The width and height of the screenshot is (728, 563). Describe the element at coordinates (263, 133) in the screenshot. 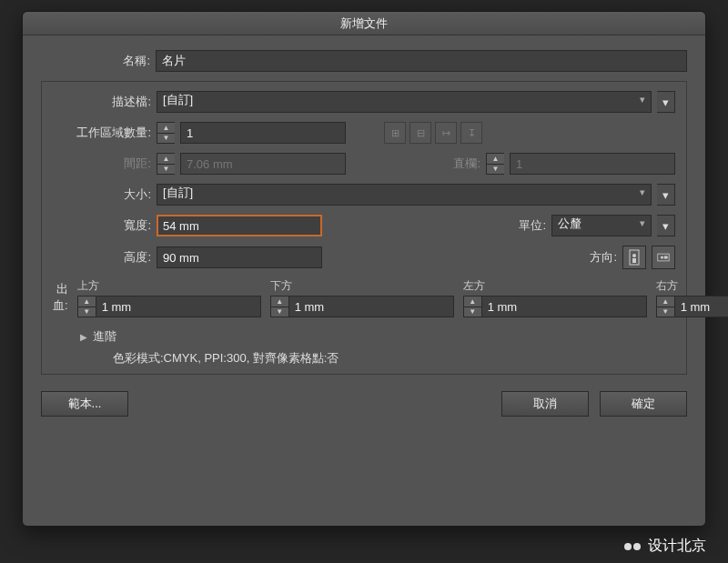

I see `artboards-input` at that location.